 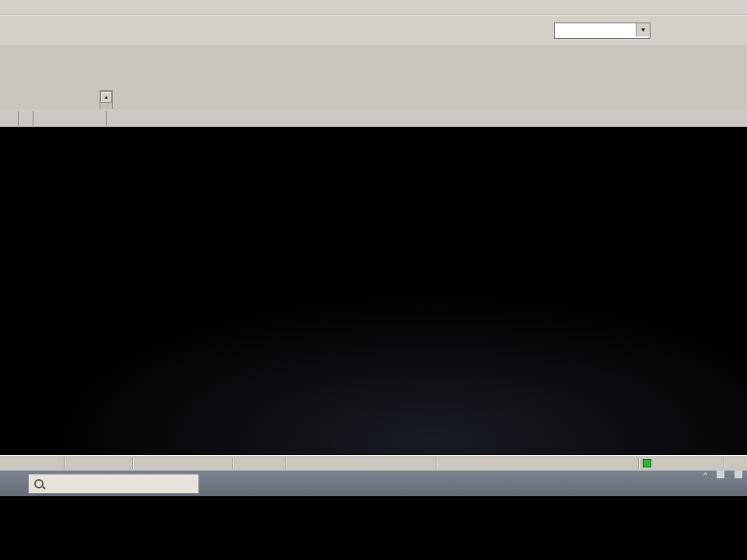 I want to click on toolbar: ▼, so click(x=374, y=31).